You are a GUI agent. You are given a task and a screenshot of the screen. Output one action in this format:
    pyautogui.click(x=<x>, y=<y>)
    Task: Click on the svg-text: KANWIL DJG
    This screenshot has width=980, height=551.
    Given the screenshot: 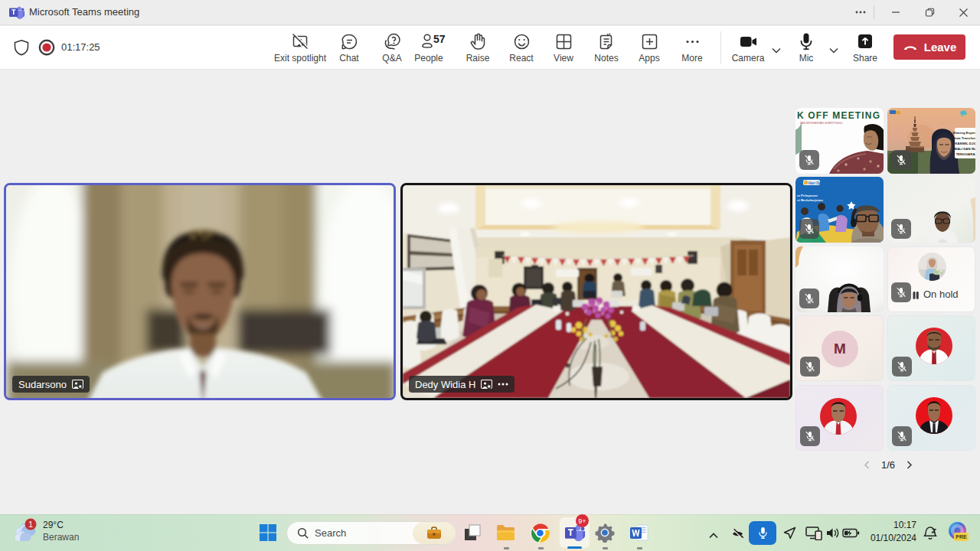 What is the action you would take?
    pyautogui.click(x=965, y=144)
    